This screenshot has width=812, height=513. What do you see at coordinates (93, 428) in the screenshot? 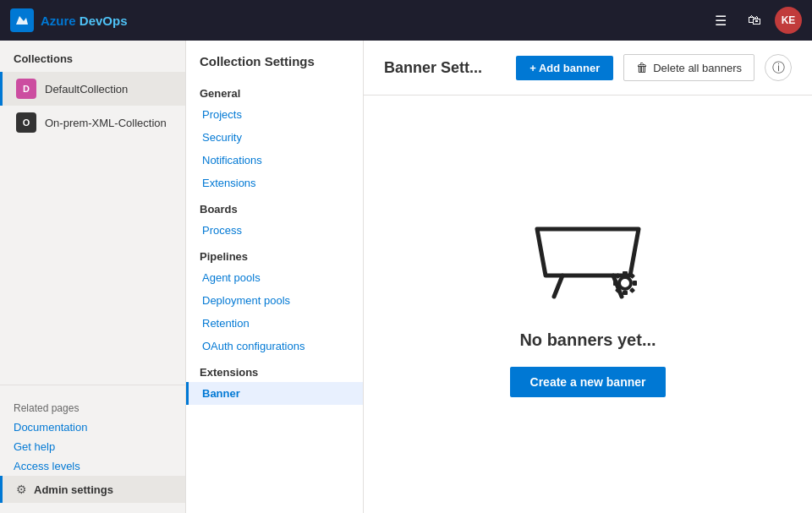
I see `link-documentation: Documentation` at bounding box center [93, 428].